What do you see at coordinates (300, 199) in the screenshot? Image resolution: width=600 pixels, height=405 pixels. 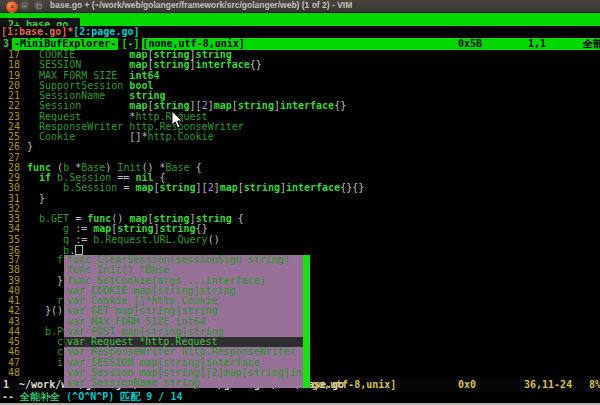 I see `code-line: 31 }` at bounding box center [300, 199].